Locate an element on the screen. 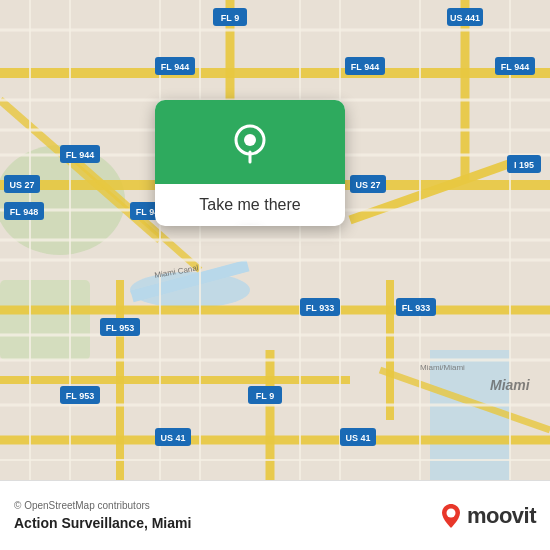 Image resolution: width=550 pixels, height=550 pixels. location-name: Action Surveillance, Miami is located at coordinates (102, 523).